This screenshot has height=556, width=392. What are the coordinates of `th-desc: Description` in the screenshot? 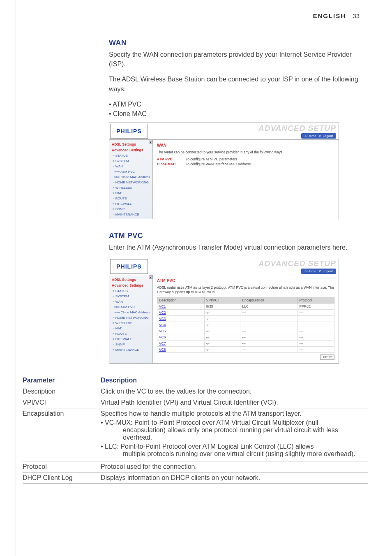 It's located at (181, 300).